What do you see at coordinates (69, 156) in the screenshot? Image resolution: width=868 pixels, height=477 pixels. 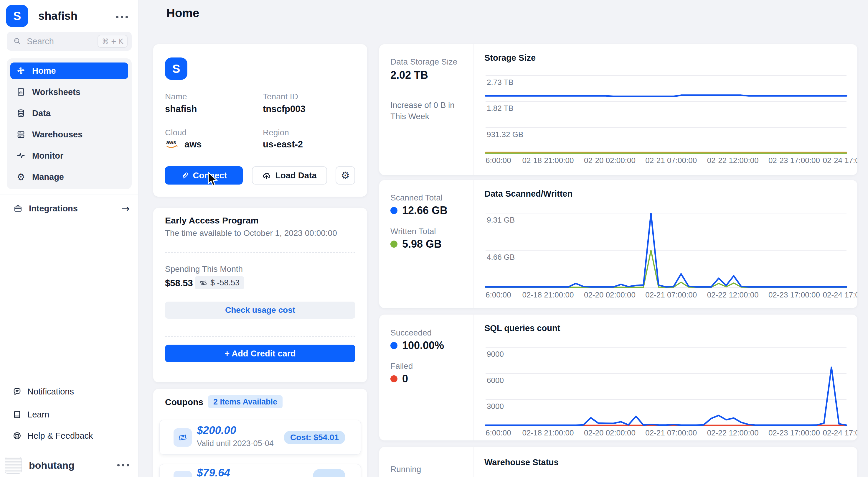 I see `sidebar-item-monitor: Monitor` at bounding box center [69, 156].